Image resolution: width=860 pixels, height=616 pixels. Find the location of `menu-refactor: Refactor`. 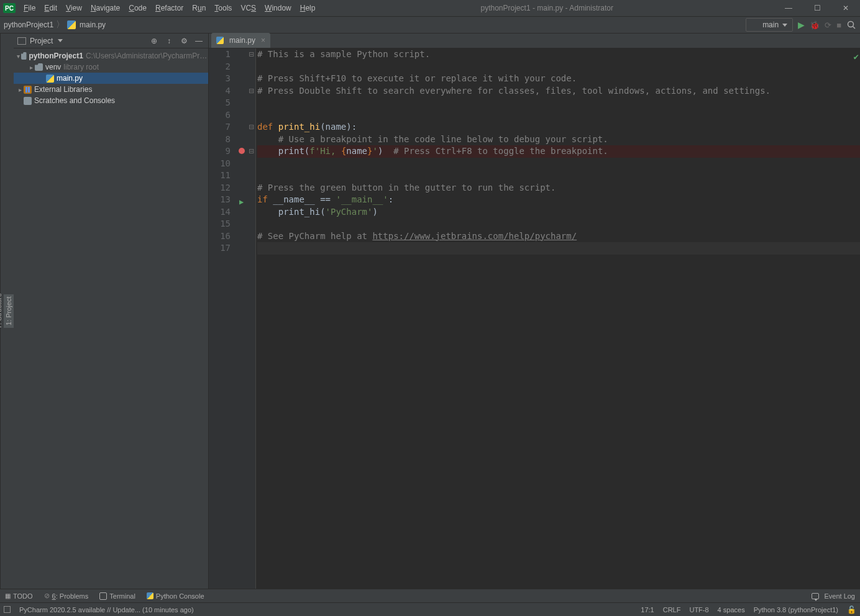

menu-refactor: Refactor is located at coordinates (169, 8).